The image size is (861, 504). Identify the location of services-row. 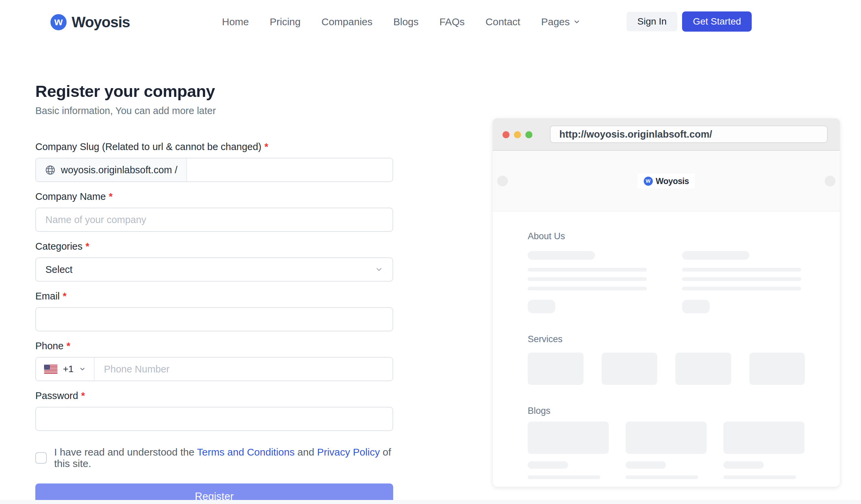
(666, 369).